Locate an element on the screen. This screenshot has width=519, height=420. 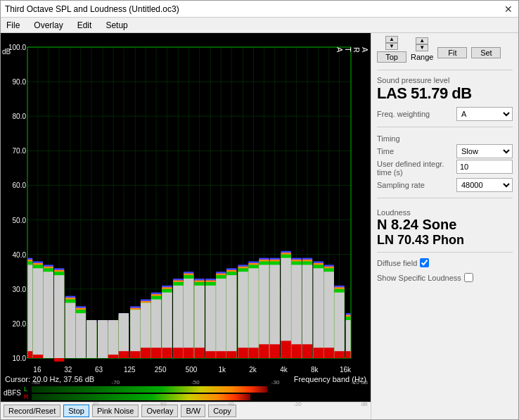
dbfs-rtick-2: -80 is located at coordinates (95, 404).